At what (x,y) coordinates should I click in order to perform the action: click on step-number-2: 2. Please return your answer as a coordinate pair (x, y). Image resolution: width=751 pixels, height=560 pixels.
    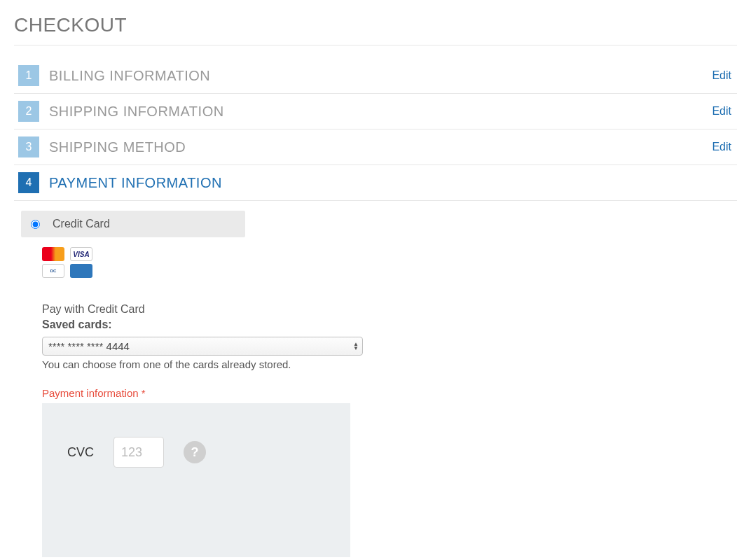
    Looking at the image, I should click on (29, 111).